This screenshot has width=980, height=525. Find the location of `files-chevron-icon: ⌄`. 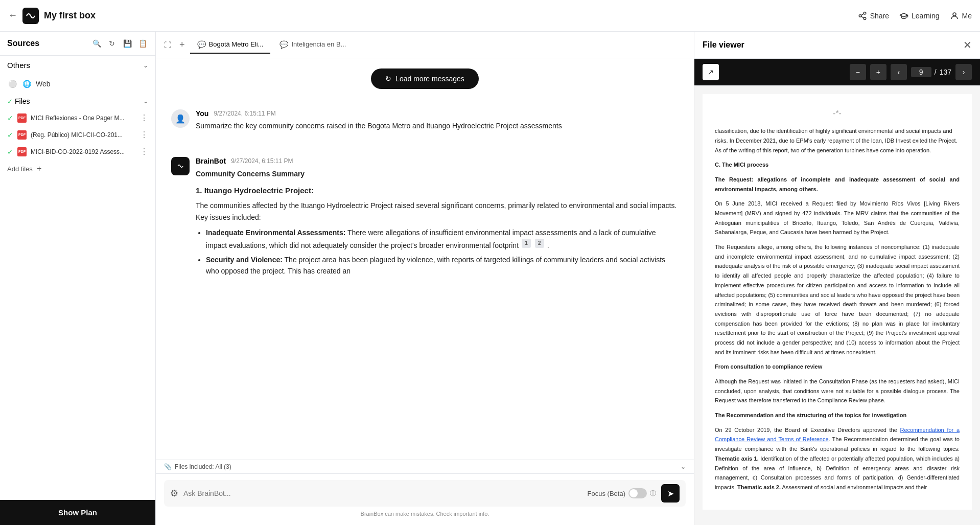

files-chevron-icon: ⌄ is located at coordinates (683, 467).